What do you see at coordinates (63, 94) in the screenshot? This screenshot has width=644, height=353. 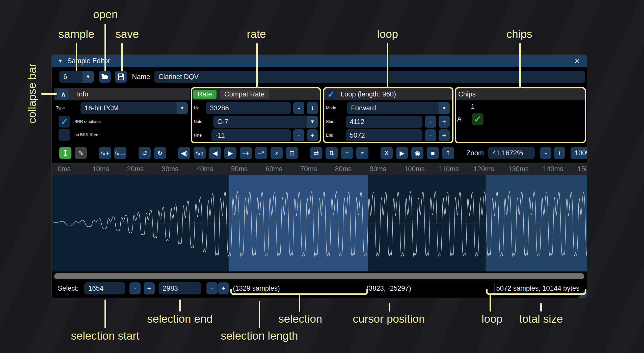 I see `collapse-bar-button: ∧` at bounding box center [63, 94].